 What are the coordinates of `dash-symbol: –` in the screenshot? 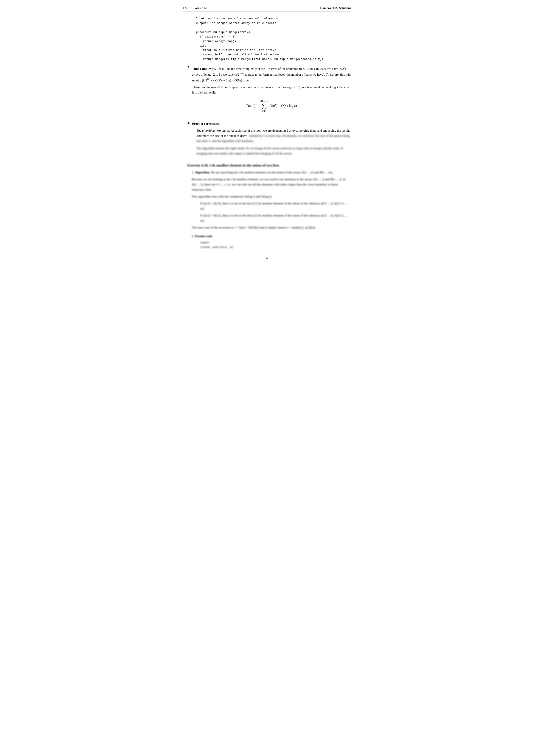 It's located at (194, 136).